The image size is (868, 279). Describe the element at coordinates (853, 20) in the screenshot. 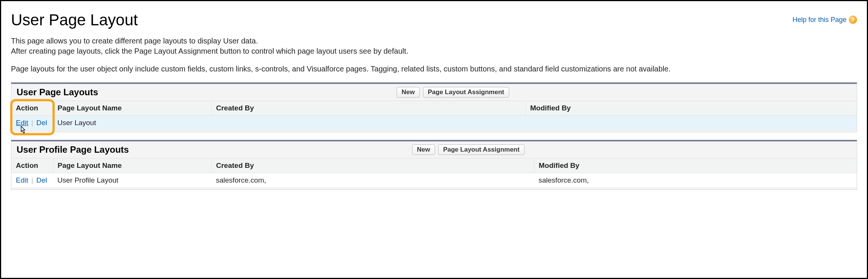

I see `help-icon: ?` at that location.